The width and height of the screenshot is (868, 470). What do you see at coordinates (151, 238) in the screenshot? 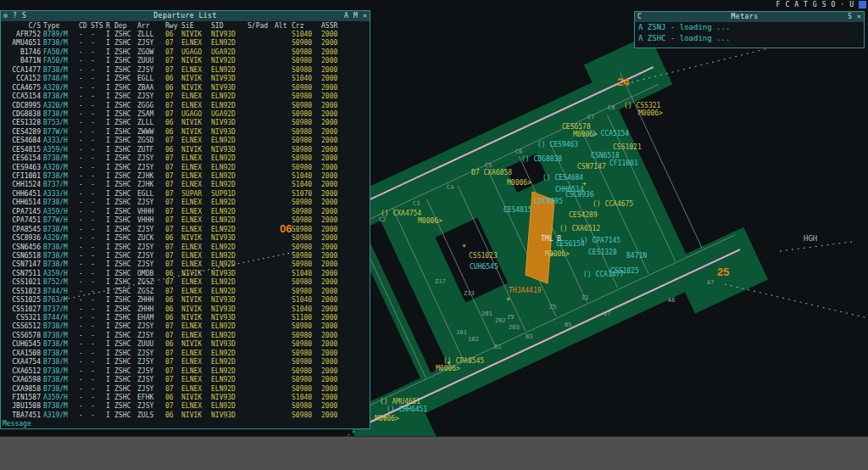
I see `cell-arrival-airport: ZUCK` at bounding box center [151, 238].